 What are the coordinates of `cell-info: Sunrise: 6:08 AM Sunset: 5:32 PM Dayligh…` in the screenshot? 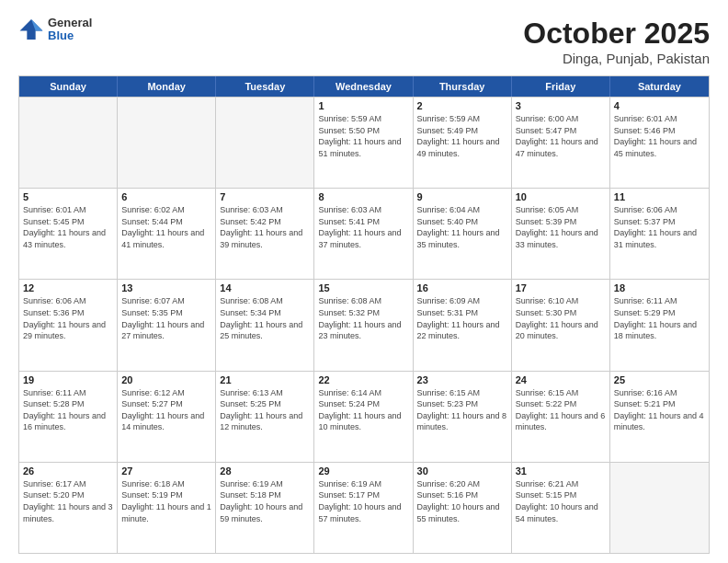 It's located at (363, 318).